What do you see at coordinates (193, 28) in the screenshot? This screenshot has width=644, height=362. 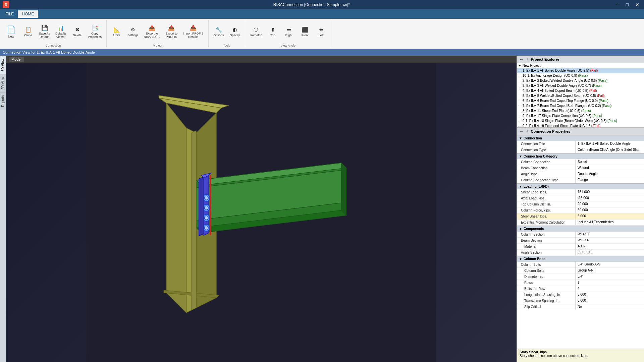 I see `import-profis-icon: 📥` at bounding box center [193, 28].